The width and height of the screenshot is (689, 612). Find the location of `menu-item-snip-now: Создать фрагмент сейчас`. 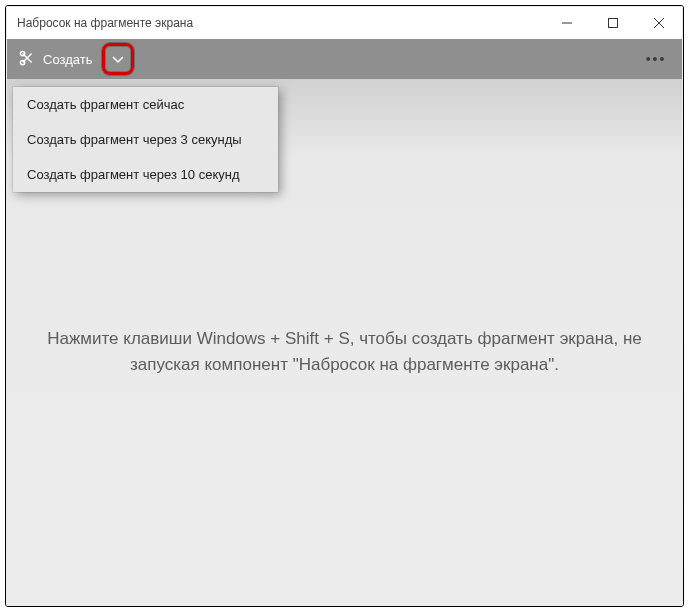

menu-item-snip-now: Создать фрагмент сейчас is located at coordinates (146, 104).